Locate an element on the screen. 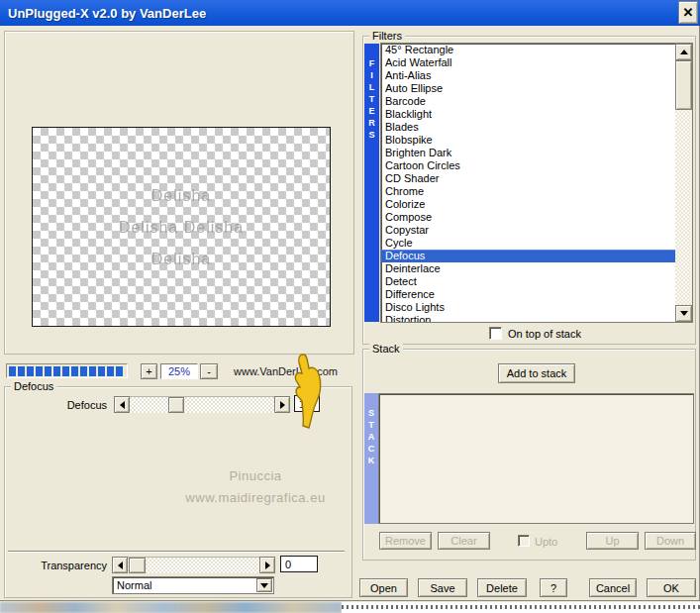  filters-strip: FILTERS is located at coordinates (372, 182).